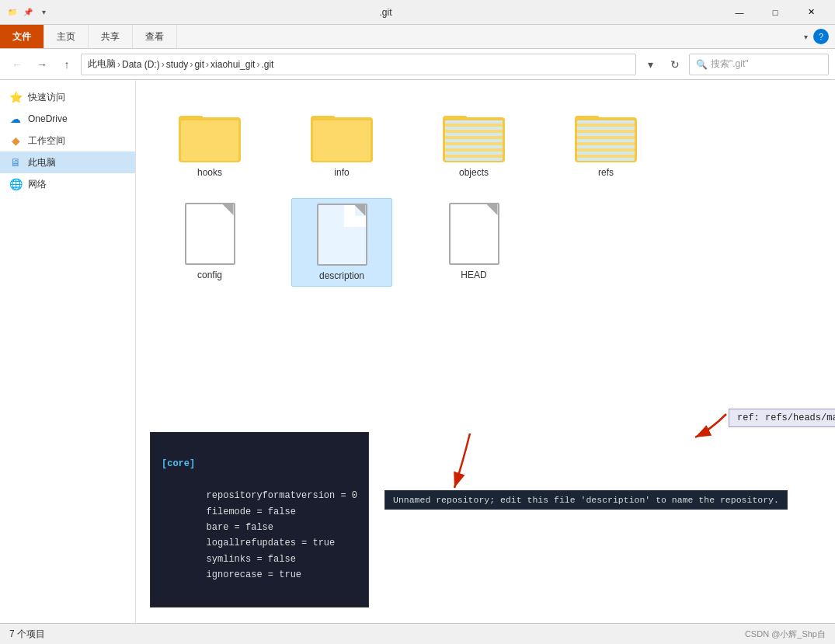  Describe the element at coordinates (786, 418) in the screenshot. I see `head-annotation-text: ref: refs/heads/master` at that location.